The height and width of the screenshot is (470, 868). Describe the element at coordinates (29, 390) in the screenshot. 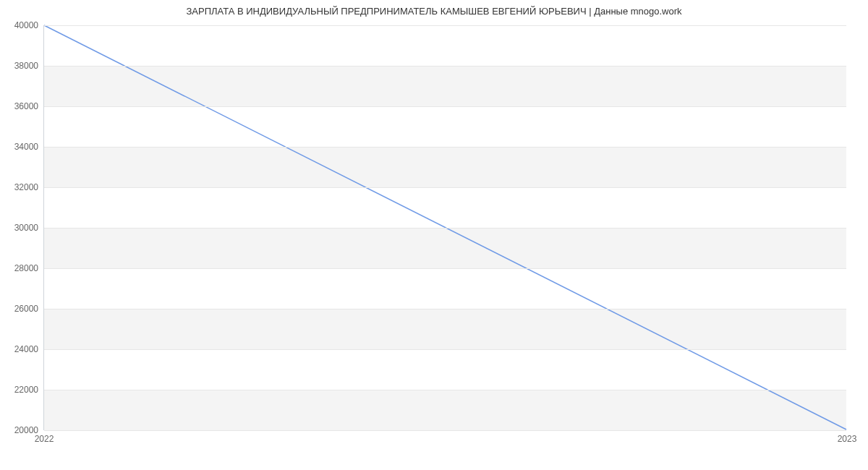

I see `y-tick-label: 22000` at that location.